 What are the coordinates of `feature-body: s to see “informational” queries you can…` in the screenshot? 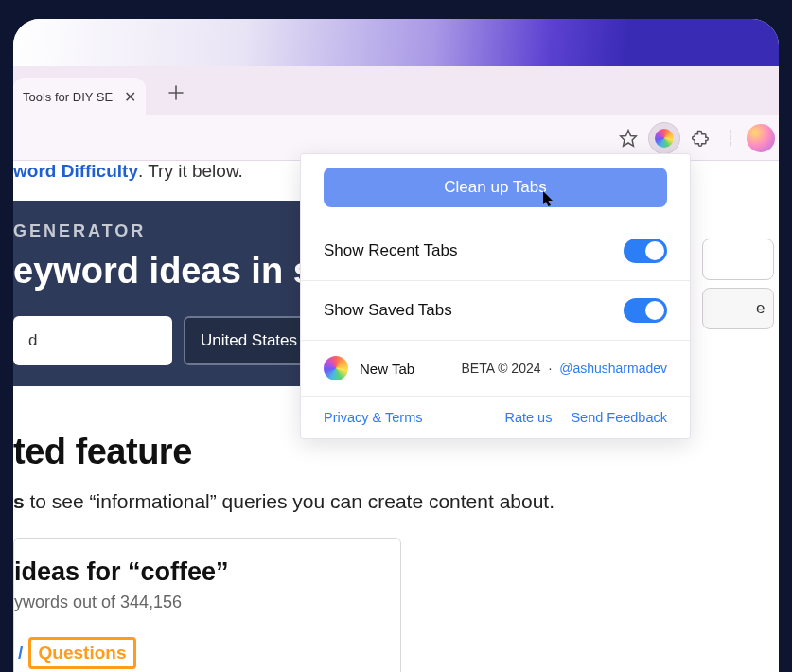 It's located at (284, 502).